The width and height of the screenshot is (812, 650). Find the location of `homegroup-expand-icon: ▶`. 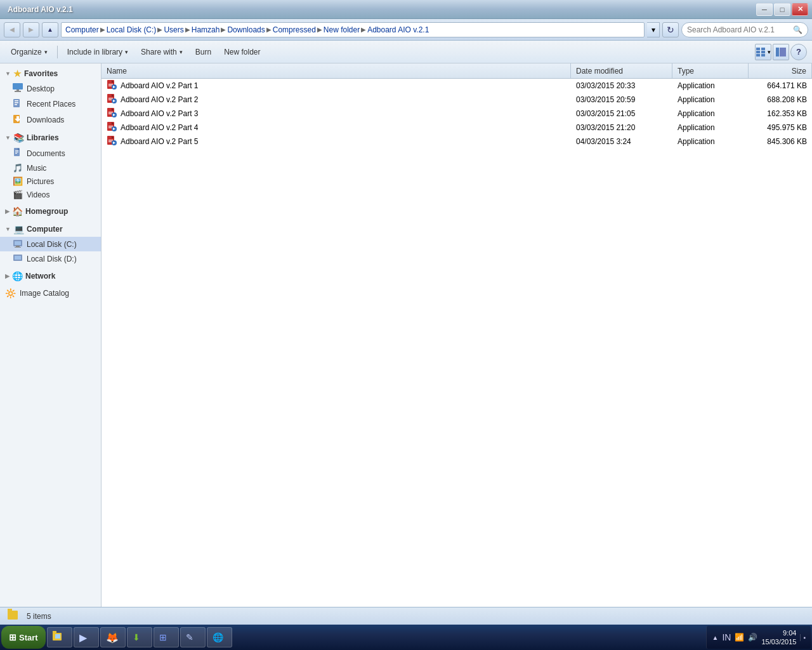

homegroup-expand-icon: ▶ is located at coordinates (8, 211).